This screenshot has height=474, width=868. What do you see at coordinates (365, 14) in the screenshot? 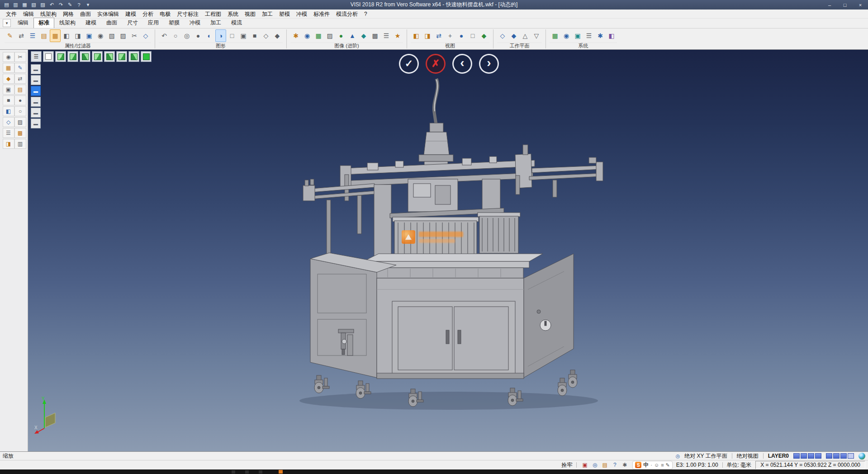
I see `menu-help: ?` at bounding box center [365, 14].